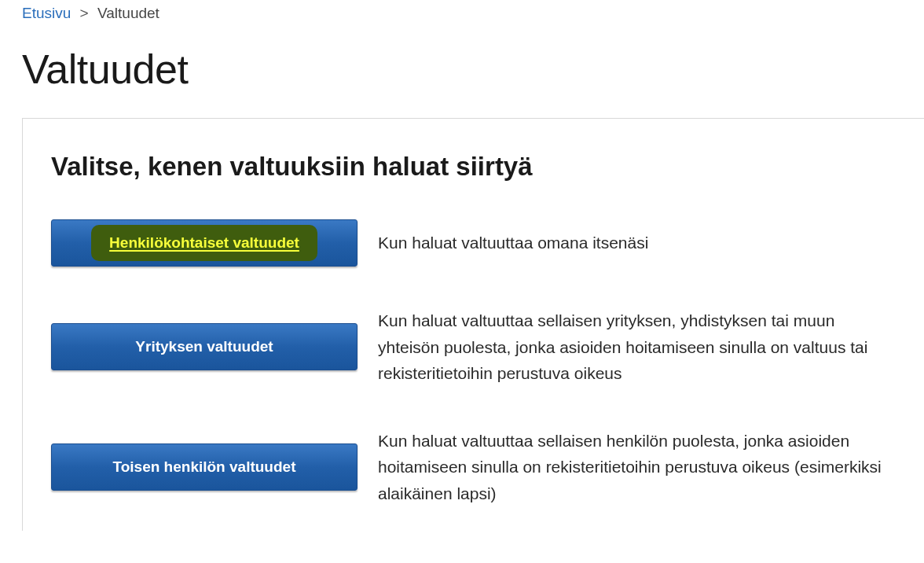 This screenshot has height=563, width=924. I want to click on personal-mandates-description: Kun haluat valtuuttaa omana itsenäsi, so click(513, 243).